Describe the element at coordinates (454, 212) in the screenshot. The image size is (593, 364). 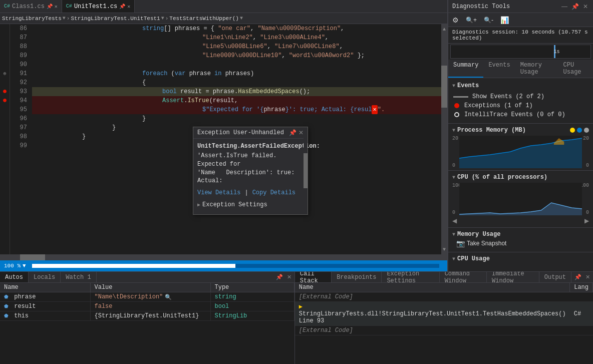
I see `cpu-ymin-left: 0` at that location.